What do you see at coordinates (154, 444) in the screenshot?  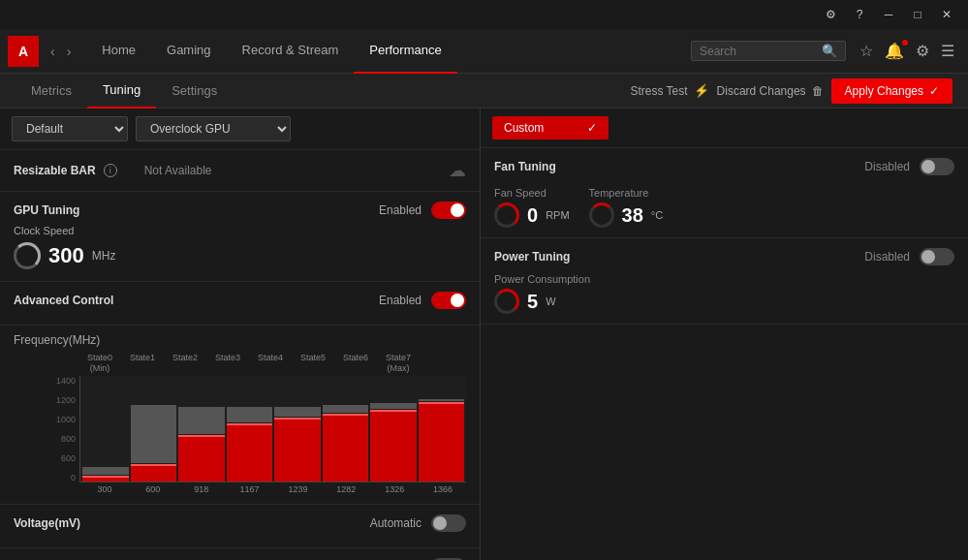 I see `bar-state1` at bounding box center [154, 444].